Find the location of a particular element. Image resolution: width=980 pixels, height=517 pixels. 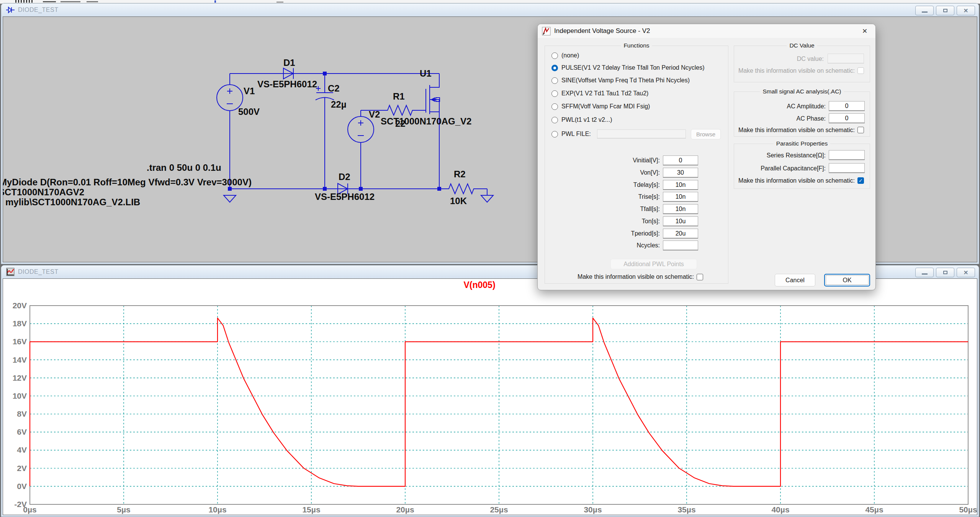

additional-pwl-points-button: Additional PWL Points is located at coordinates (654, 264).